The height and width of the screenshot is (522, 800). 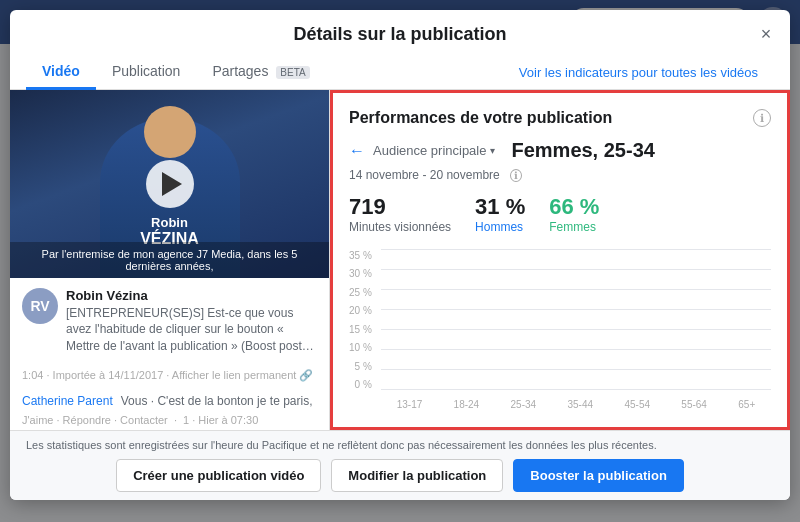 What do you see at coordinates (516, 176) in the screenshot?
I see `date-info-icon: ℹ` at bounding box center [516, 176].